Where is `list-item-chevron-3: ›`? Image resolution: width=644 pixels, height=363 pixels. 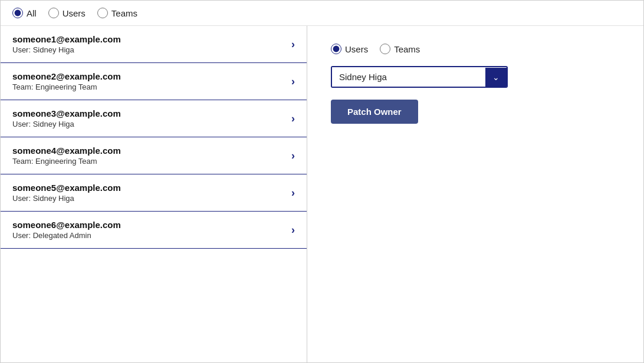 list-item-chevron-3: › is located at coordinates (293, 156).